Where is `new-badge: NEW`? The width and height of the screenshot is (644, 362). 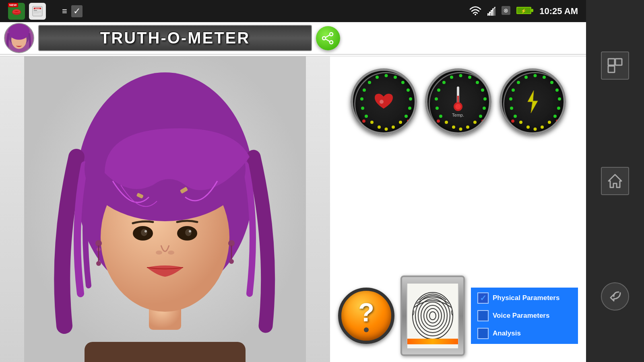 new-badge: NEW is located at coordinates (13, 5).